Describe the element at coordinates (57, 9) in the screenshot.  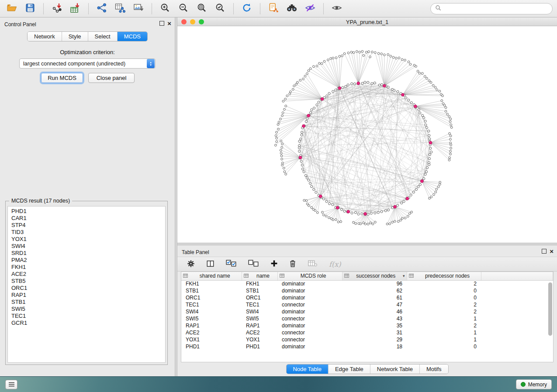
I see `import-network-button` at that location.